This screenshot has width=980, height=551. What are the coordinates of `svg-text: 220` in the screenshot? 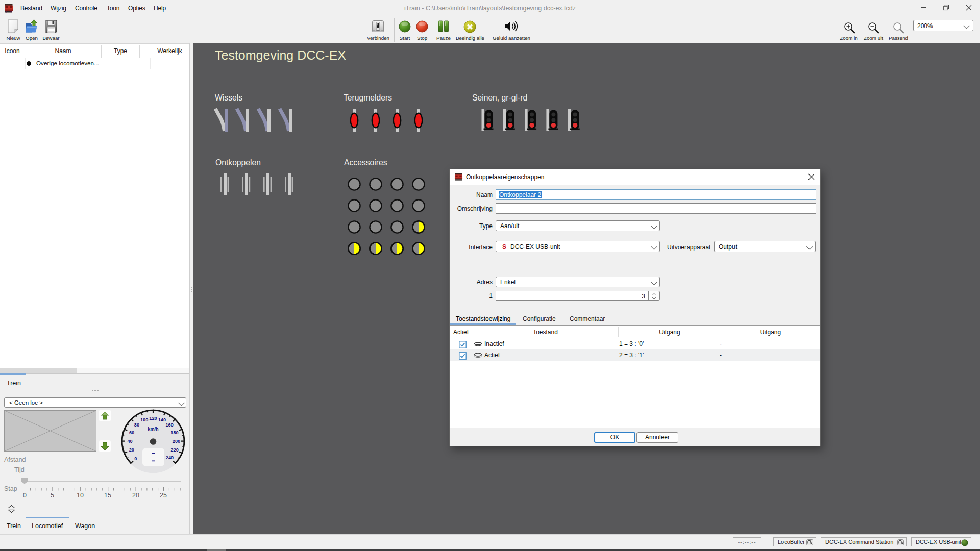 It's located at (175, 450).